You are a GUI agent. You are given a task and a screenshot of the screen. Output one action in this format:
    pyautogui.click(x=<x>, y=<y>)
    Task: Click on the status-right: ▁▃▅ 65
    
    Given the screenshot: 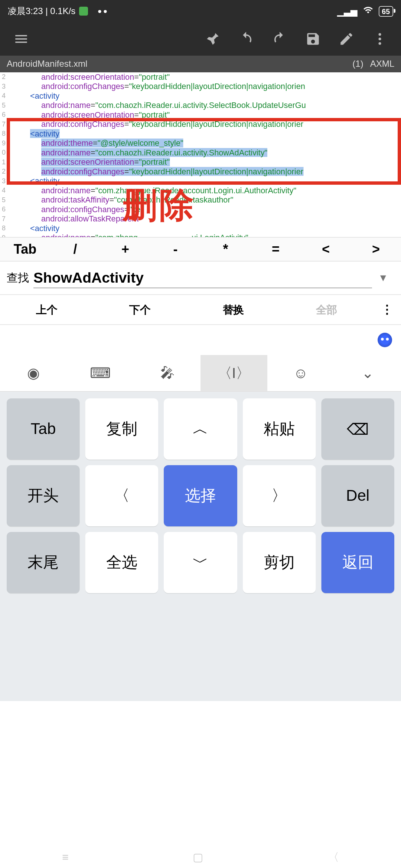 What is the action you would take?
    pyautogui.click(x=365, y=11)
    